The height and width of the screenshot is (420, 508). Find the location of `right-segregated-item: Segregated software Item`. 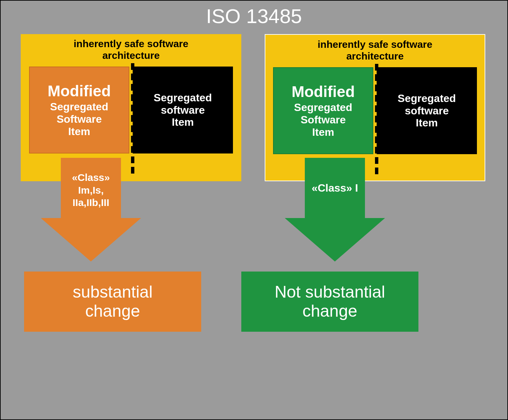

right-segregated-item: Segregated software Item is located at coordinates (427, 111).